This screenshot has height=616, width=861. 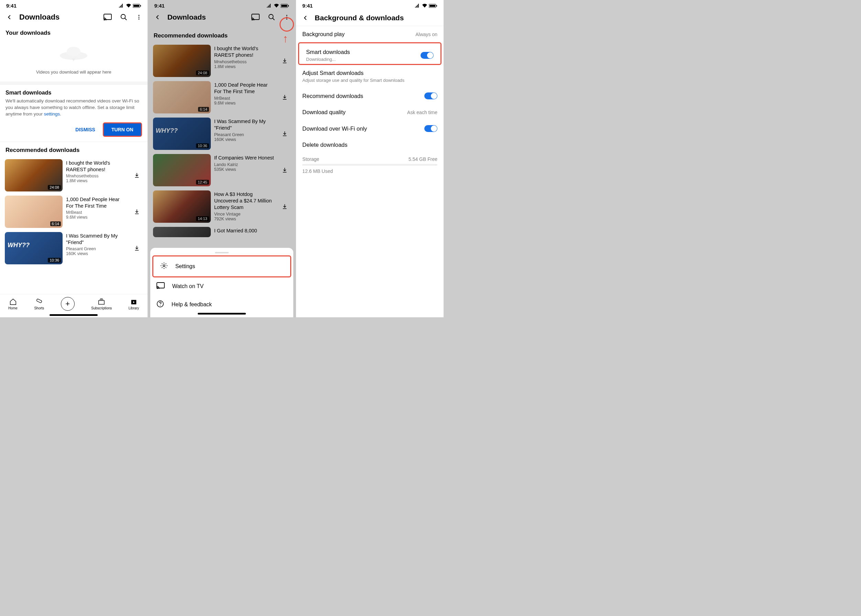 What do you see at coordinates (370, 54) in the screenshot?
I see `setting-smart-downloads: Smart downloads Downloading...` at bounding box center [370, 54].